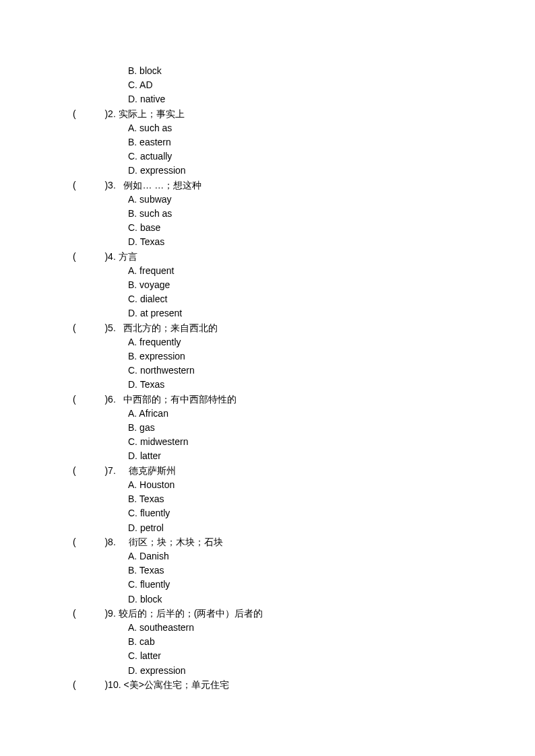 The width and height of the screenshot is (535, 756). What do you see at coordinates (304, 314) in the screenshot?
I see `question-4-option-3: D. at present` at bounding box center [304, 314].